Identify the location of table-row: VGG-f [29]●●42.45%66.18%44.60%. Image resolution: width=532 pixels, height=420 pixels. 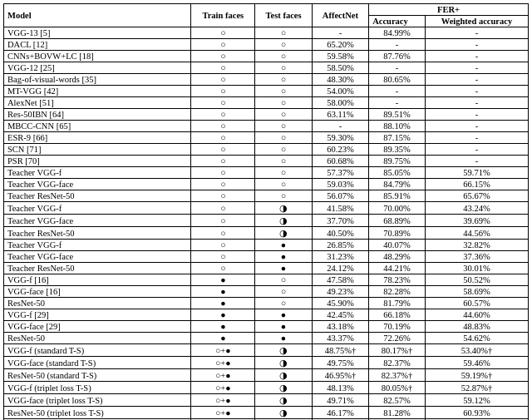
(266, 315).